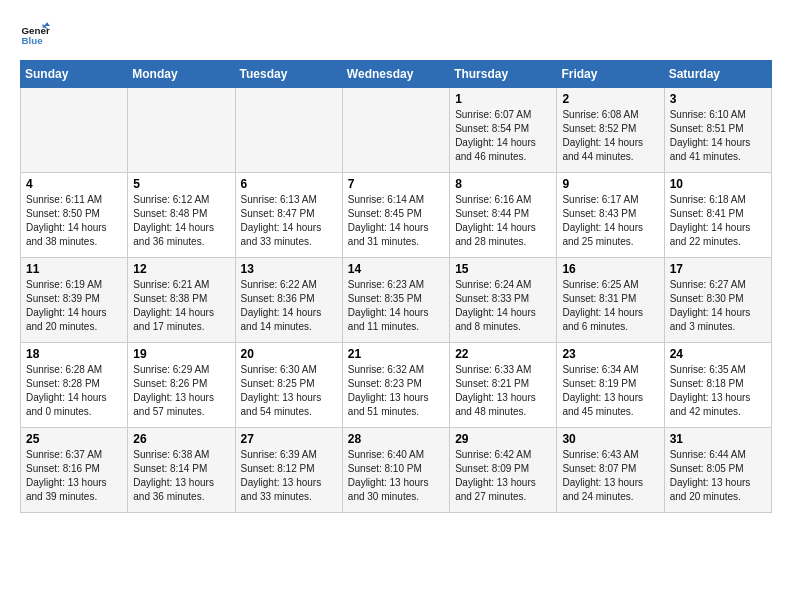 This screenshot has height=612, width=792. Describe the element at coordinates (181, 184) in the screenshot. I see `day-number: 5` at that location.